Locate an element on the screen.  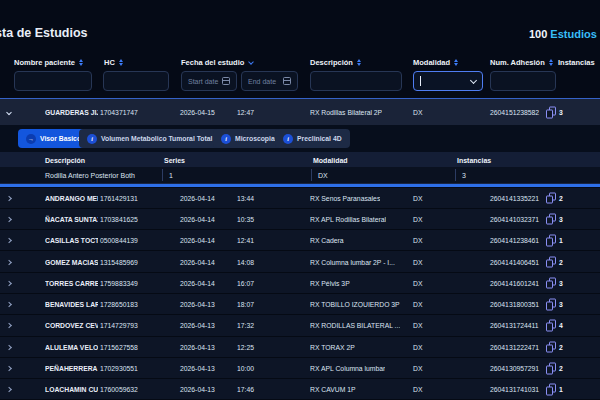
column-header-study-date: Fecha del estudio is located at coordinates (217, 62).